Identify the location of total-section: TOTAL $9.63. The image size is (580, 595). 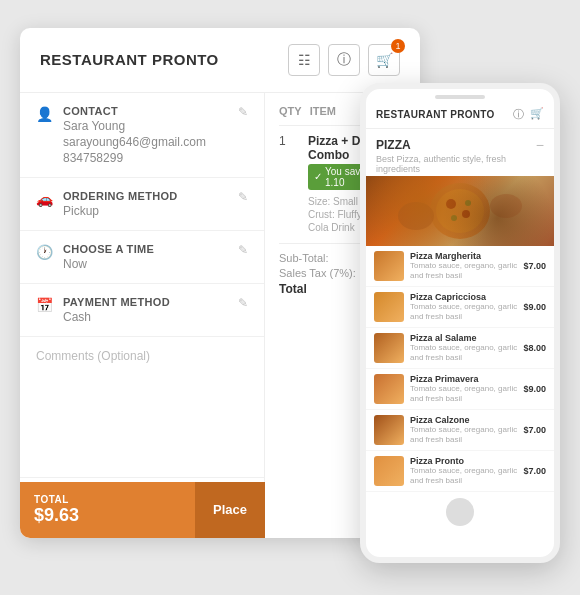
(108, 510).